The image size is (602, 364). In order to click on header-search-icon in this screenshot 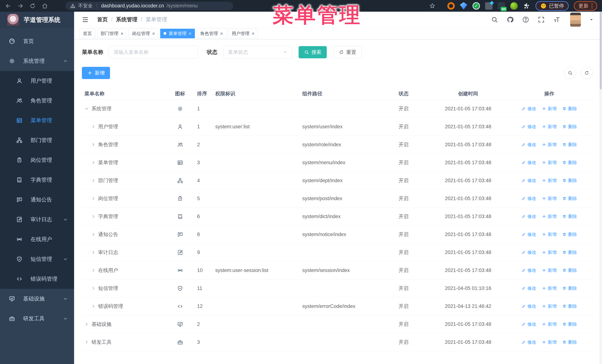, I will do `click(494, 20)`.